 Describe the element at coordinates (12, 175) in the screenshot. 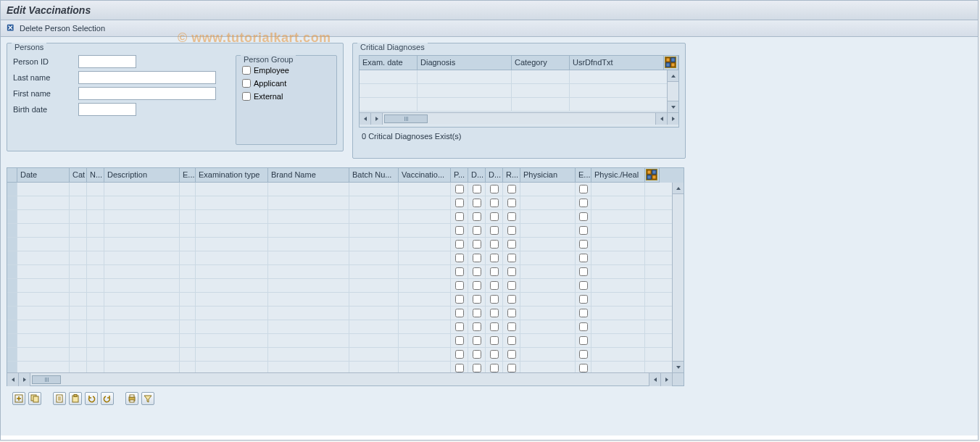

I see `vacc-col-header` at that location.